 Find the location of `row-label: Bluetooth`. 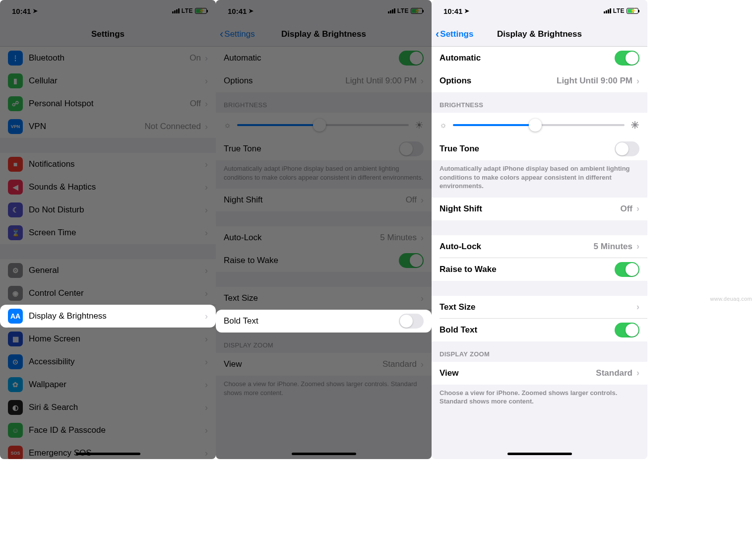

row-label: Bluetooth is located at coordinates (47, 58).